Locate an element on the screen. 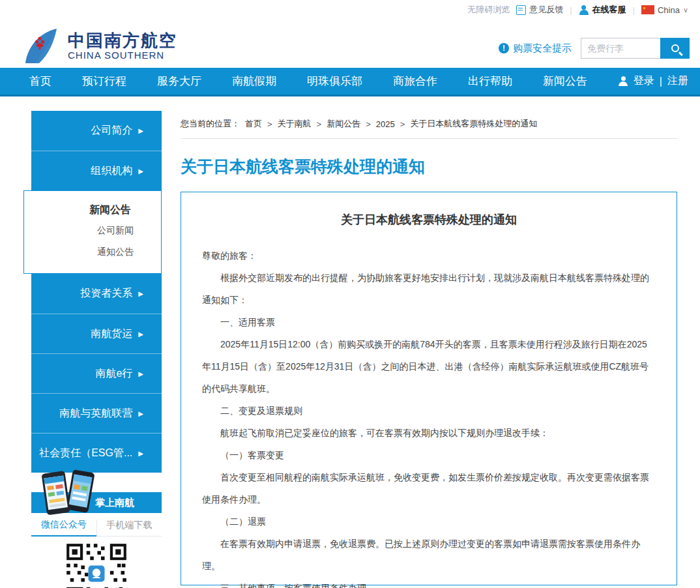 The image size is (700, 588). sidebar-item-label: 南航与英航联营 is located at coordinates (96, 413).